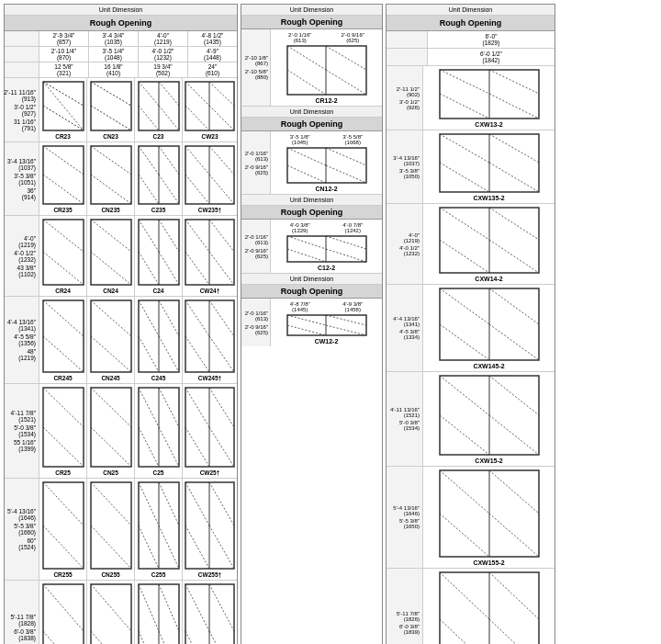  What do you see at coordinates (405, 606) in the screenshot?
I see `right-side-CXW16-2: 5'-11 7/8" (1826) 6'-0 3/8" (1839)` at bounding box center [405, 606].